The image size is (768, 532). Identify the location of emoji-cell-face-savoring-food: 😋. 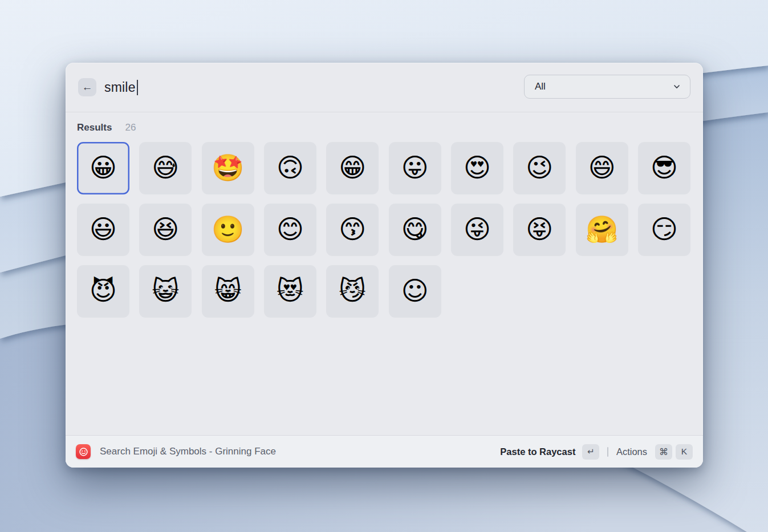
(415, 230).